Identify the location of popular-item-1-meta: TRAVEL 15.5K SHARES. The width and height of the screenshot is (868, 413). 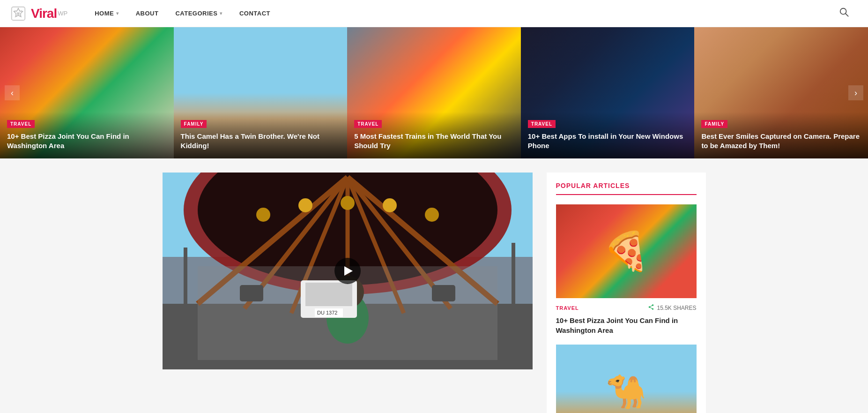
(626, 308).